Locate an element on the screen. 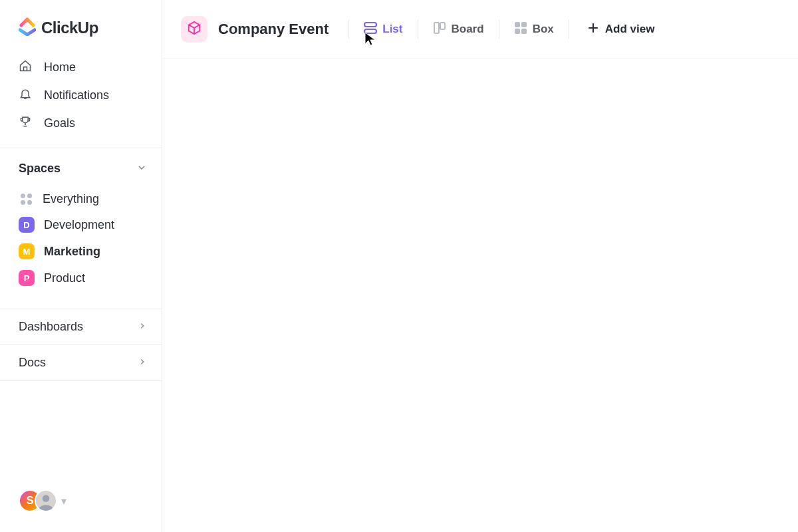 The image size is (798, 532). view-label: Box is located at coordinates (543, 29).